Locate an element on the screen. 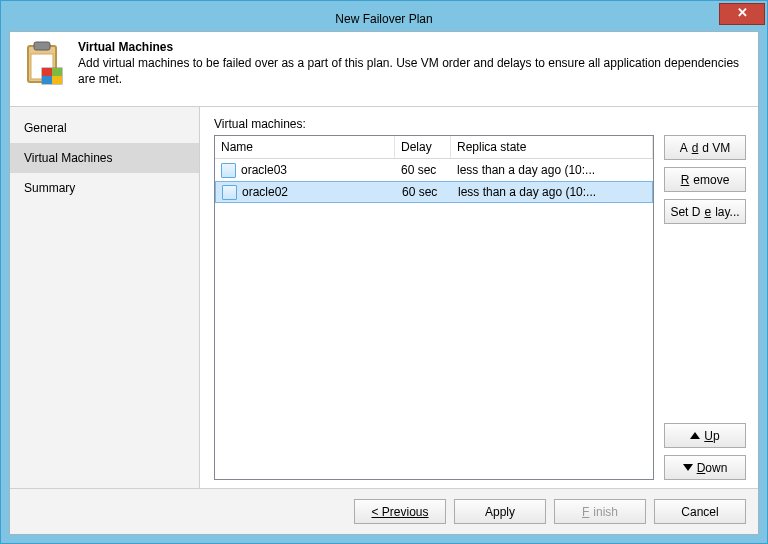 The width and height of the screenshot is (768, 544). arrow-up-icon is located at coordinates (695, 436).